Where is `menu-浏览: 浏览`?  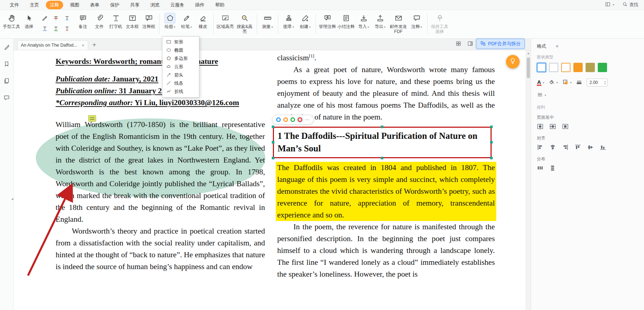
menu-浏览: 浏览 is located at coordinates (155, 5).